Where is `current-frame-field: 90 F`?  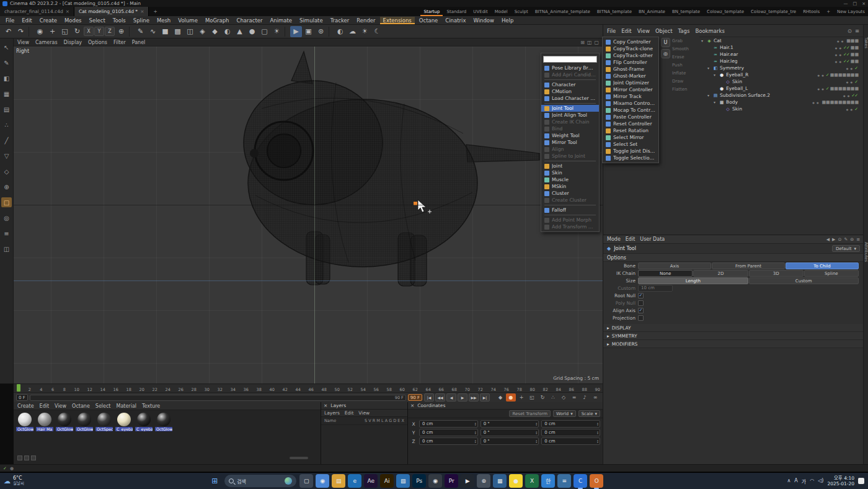 current-frame-field: 90 F is located at coordinates (415, 397).